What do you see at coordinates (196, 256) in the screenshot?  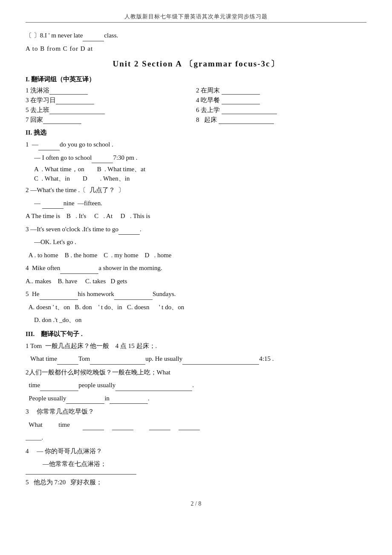 I see `q2-3-options: A . to home B . the home C . my home D .…` at bounding box center [196, 256].